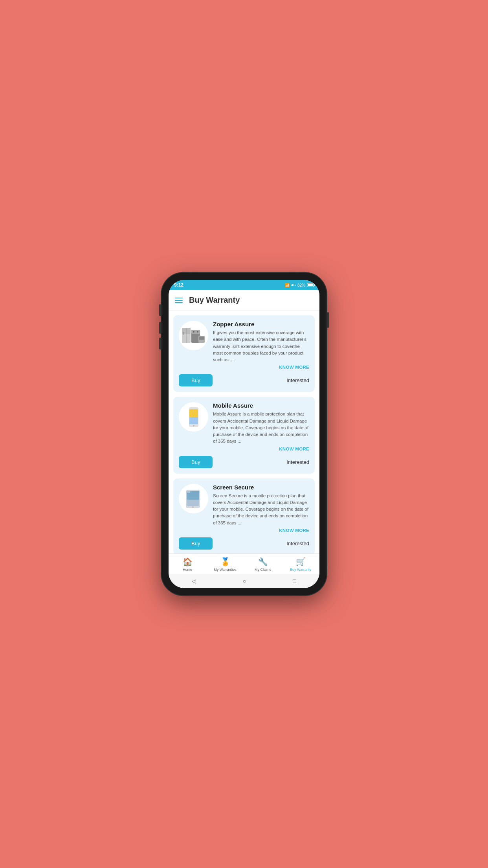 Image resolution: width=488 pixels, height=868 pixels. I want to click on nav-item-my-warranties: 🏅 My Warranties, so click(225, 565).